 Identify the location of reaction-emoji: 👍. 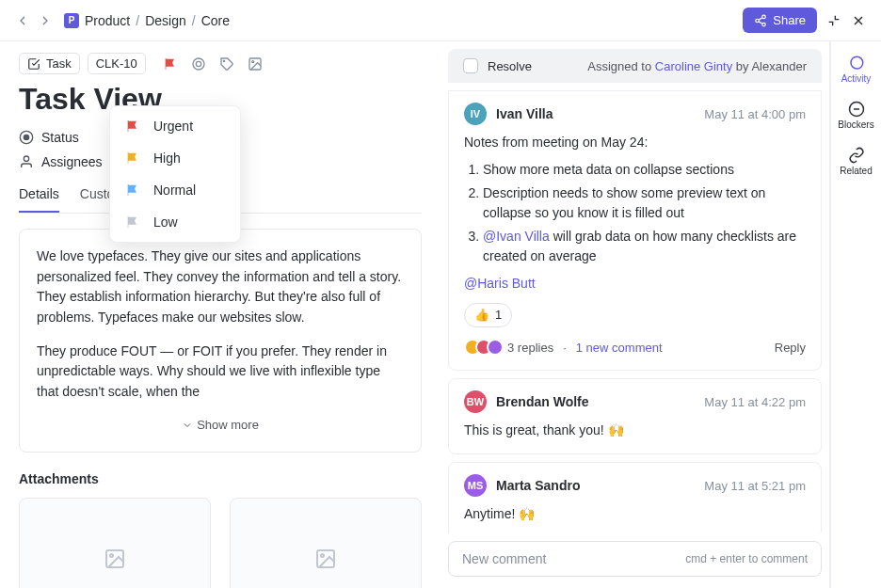
(482, 315).